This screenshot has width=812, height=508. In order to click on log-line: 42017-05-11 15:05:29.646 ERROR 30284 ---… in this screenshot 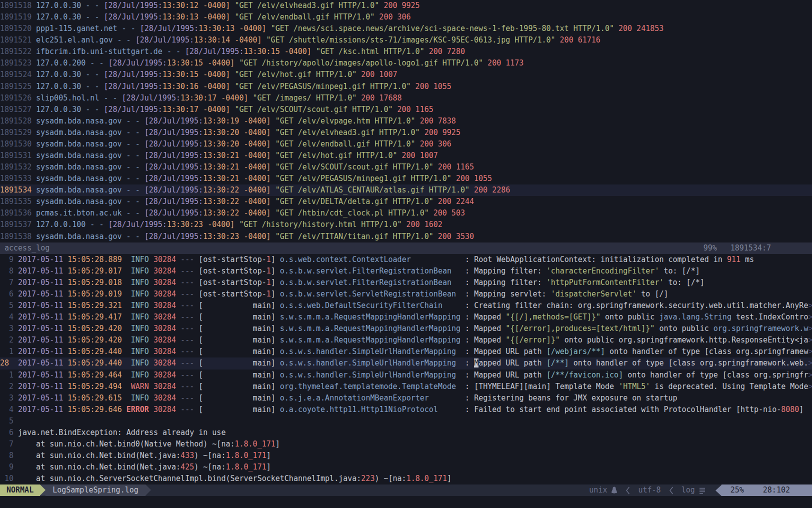, I will do `click(406, 410)`.